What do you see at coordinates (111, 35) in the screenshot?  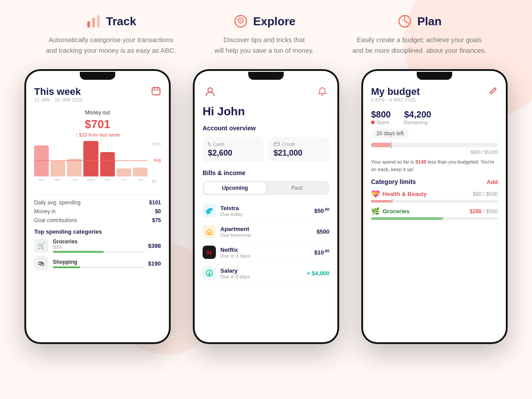 I see `feature-track: Track Automatically categorise your tran…` at bounding box center [111, 35].